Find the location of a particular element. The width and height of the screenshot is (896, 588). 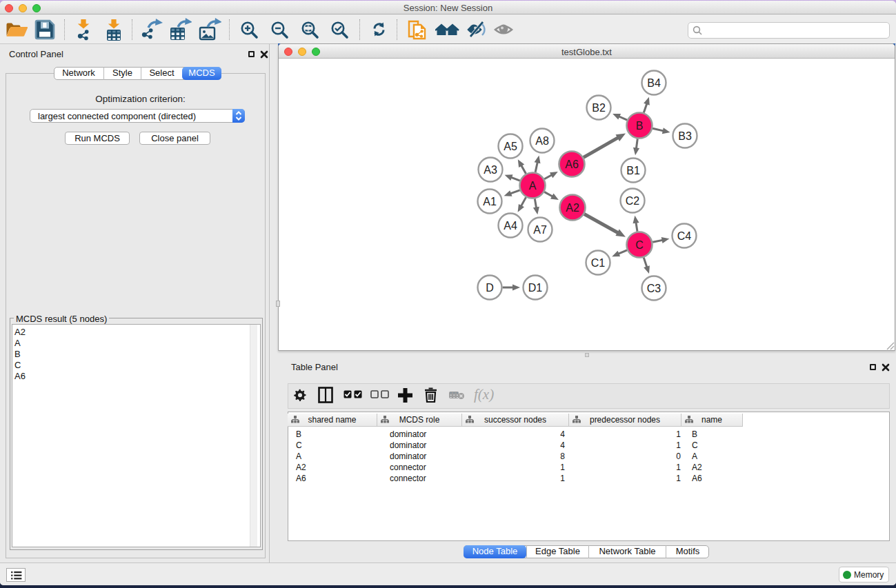

svg-text: B2 is located at coordinates (599, 108).